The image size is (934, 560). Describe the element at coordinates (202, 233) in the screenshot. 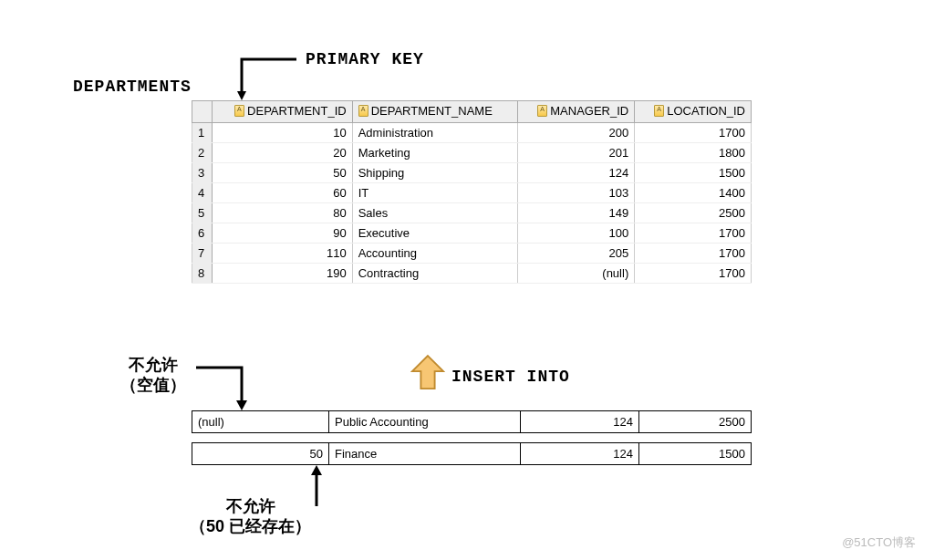

I see `rownum-cell: 6` at that location.